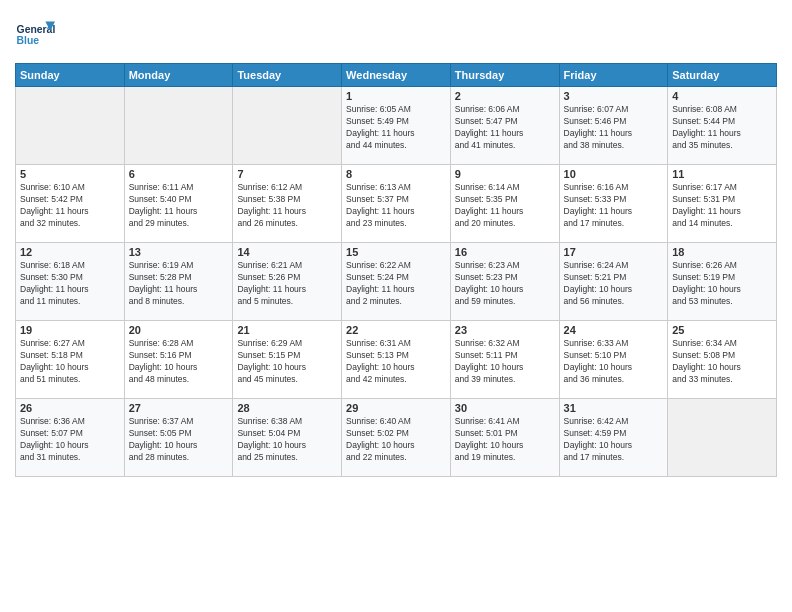 The width and height of the screenshot is (792, 612). I want to click on day-number: 6, so click(179, 174).